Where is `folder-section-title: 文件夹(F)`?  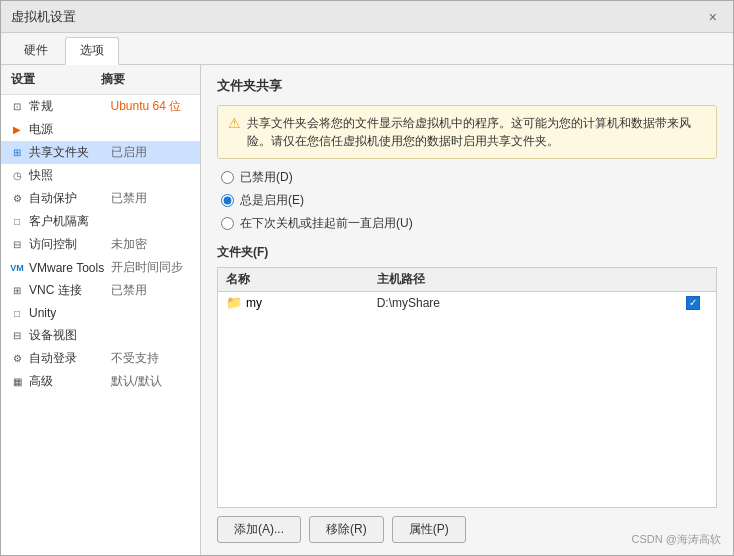 folder-section-title: 文件夹(F) is located at coordinates (467, 252).